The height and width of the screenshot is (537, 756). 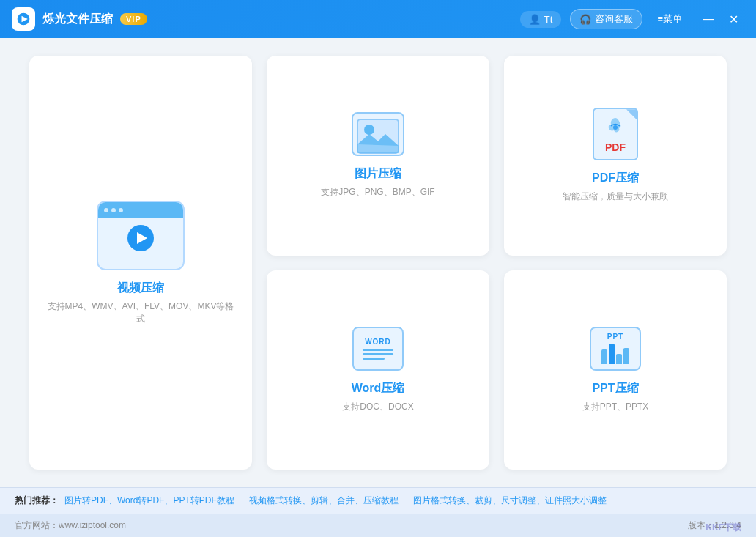 What do you see at coordinates (23, 19) in the screenshot?
I see `app-logo` at bounding box center [23, 19].